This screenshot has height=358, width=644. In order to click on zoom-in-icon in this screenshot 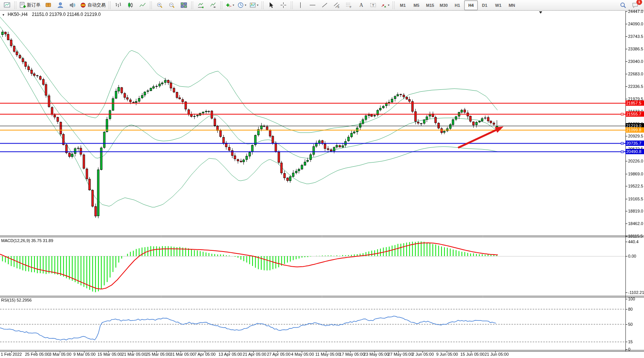, I will do `click(160, 5)`.